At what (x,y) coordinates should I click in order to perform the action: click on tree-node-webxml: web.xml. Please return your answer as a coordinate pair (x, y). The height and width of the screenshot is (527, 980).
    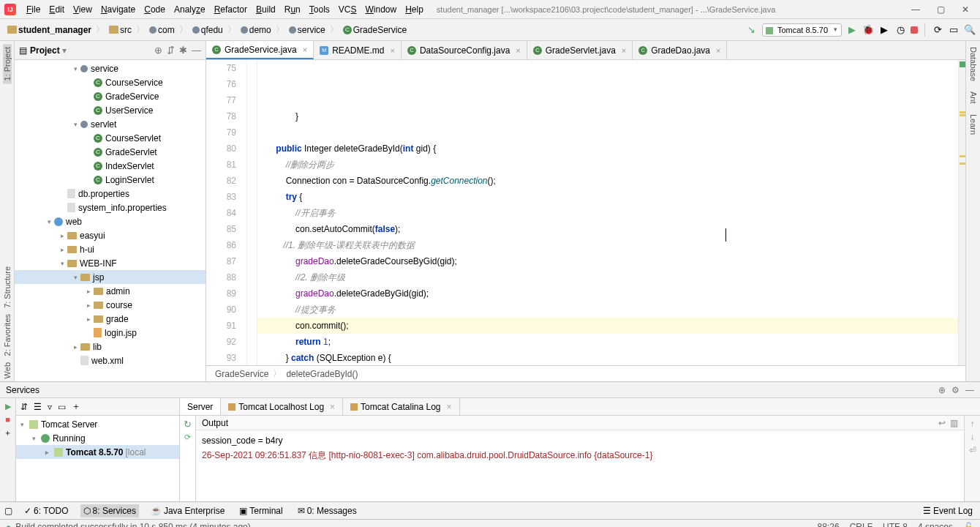
    Looking at the image, I should click on (110, 360).